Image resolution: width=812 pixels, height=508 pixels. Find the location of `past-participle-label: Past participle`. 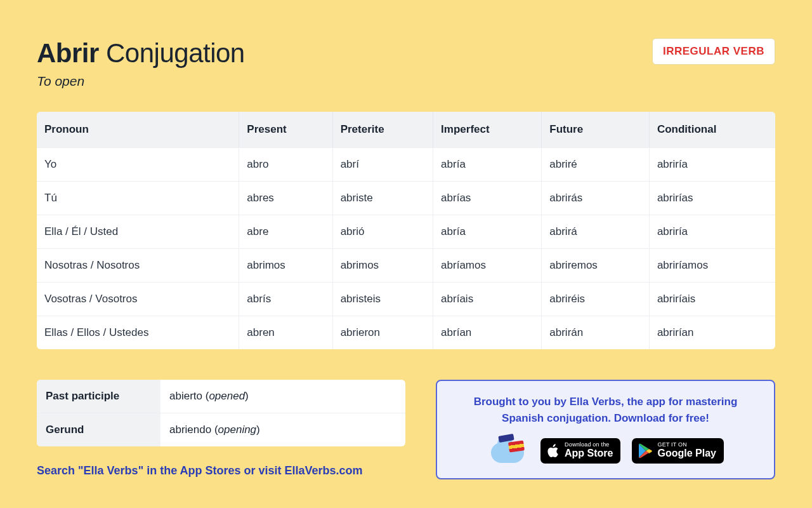

past-participle-label: Past participle is located at coordinates (99, 396).